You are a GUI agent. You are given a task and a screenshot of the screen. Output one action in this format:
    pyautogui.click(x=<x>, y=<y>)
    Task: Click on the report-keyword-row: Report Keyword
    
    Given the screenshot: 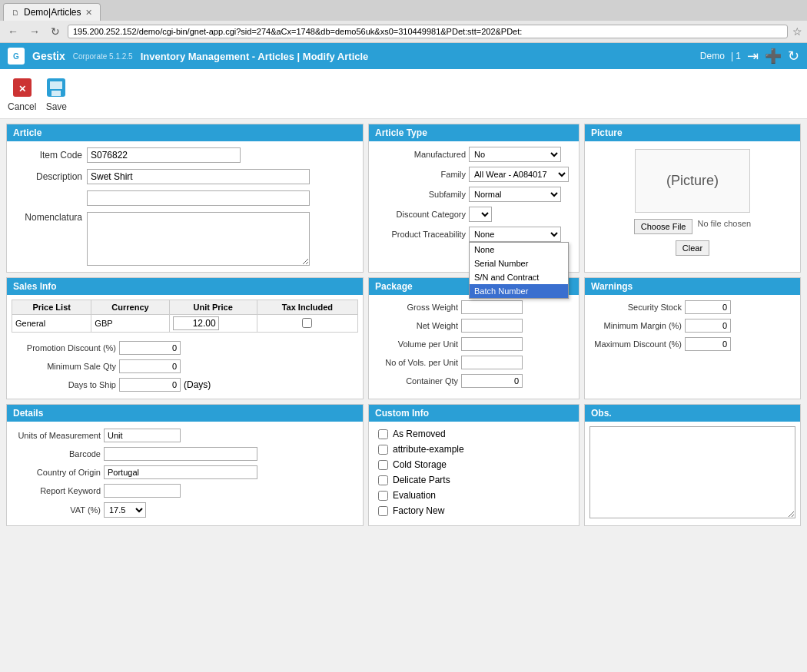 What is the action you would take?
    pyautogui.click(x=184, y=491)
    